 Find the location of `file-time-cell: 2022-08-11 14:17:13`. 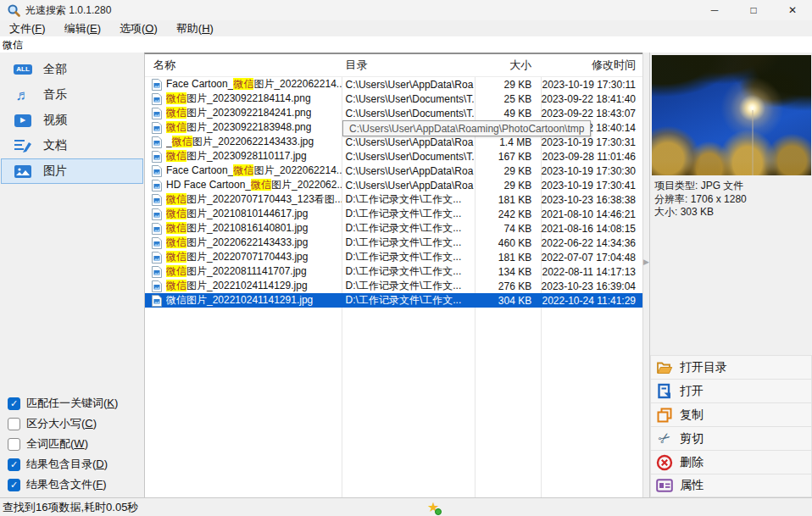

file-time-cell: 2022-08-11 14:17:13 is located at coordinates (592, 272).